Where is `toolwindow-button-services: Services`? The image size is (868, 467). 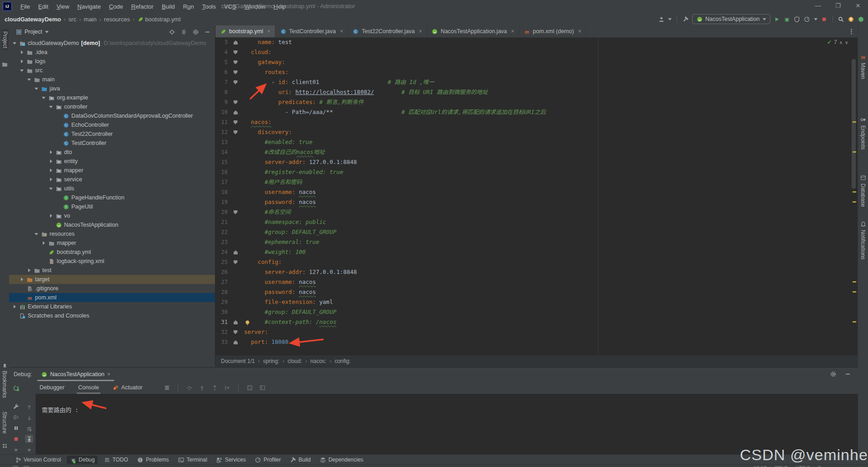
toolwindow-button-services: Services is located at coordinates (231, 460).